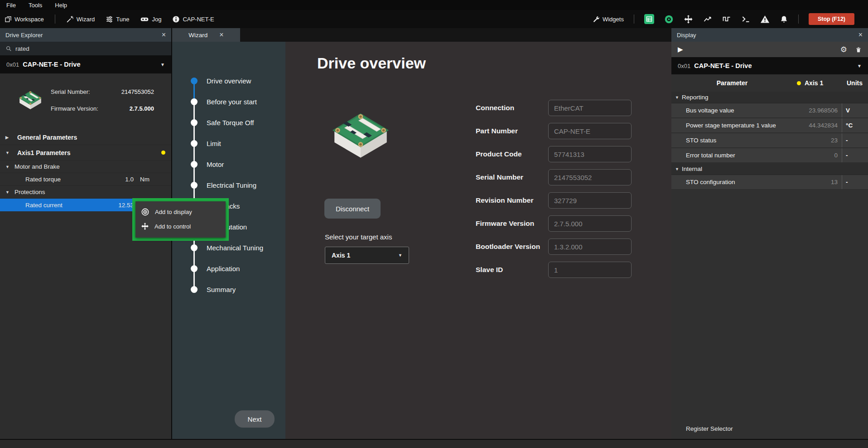  Describe the element at coordinates (24, 35) in the screenshot. I see `drive-explorer-title: Drive Explorer` at that location.